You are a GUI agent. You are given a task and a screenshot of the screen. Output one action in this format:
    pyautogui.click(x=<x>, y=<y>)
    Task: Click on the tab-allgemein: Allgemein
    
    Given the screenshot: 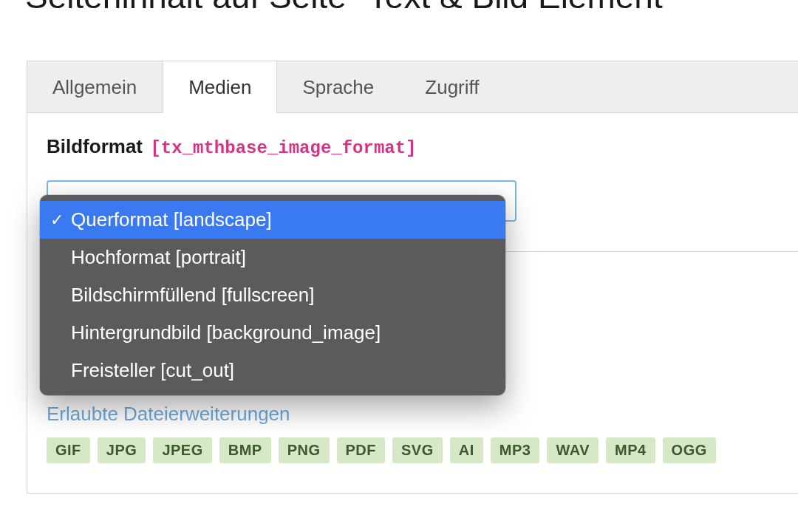 What is the action you would take?
    pyautogui.click(x=95, y=87)
    